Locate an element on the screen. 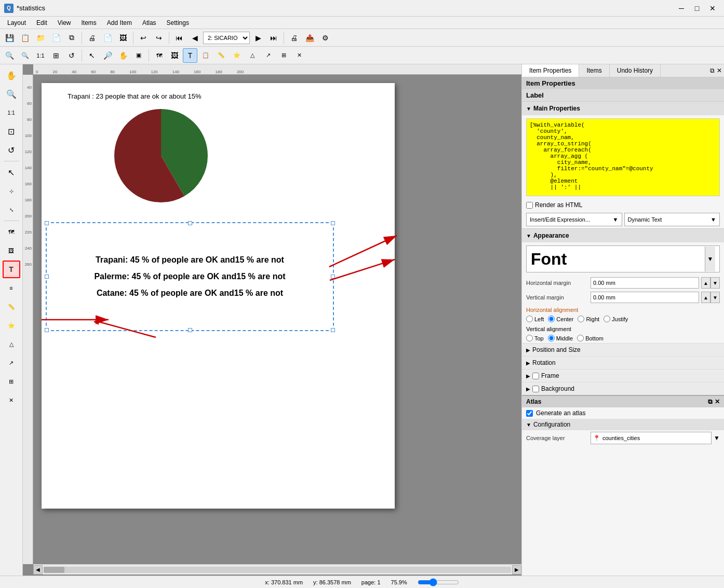 This screenshot has height=588, width=724. lt-zoom100-button: 1:1 is located at coordinates (11, 113).